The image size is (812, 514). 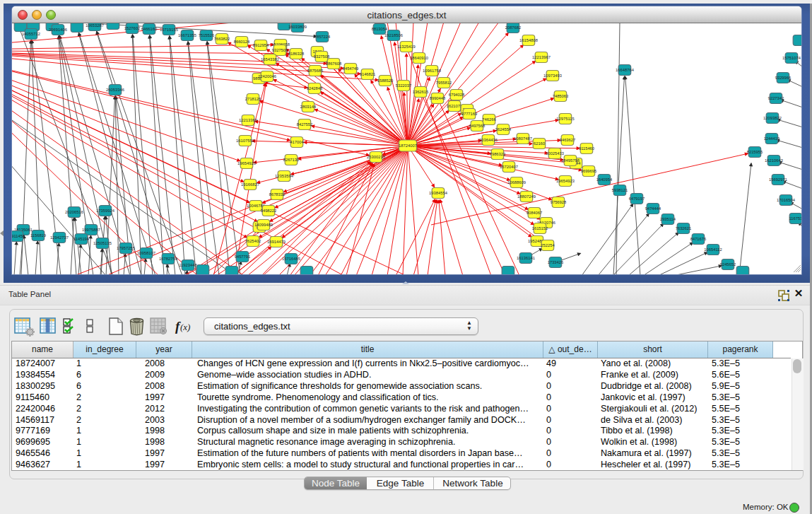 I want to click on svg-text: 6479197, so click(x=637, y=199).